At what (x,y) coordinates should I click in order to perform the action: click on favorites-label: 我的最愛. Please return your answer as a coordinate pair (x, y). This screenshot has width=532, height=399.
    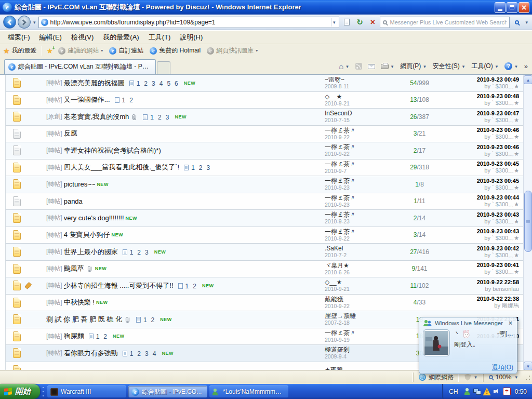
    Looking at the image, I should click on (24, 51).